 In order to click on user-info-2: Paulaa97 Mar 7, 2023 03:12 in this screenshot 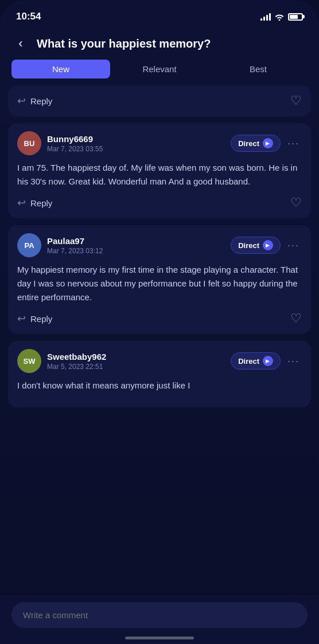, I will do `click(136, 245)`.